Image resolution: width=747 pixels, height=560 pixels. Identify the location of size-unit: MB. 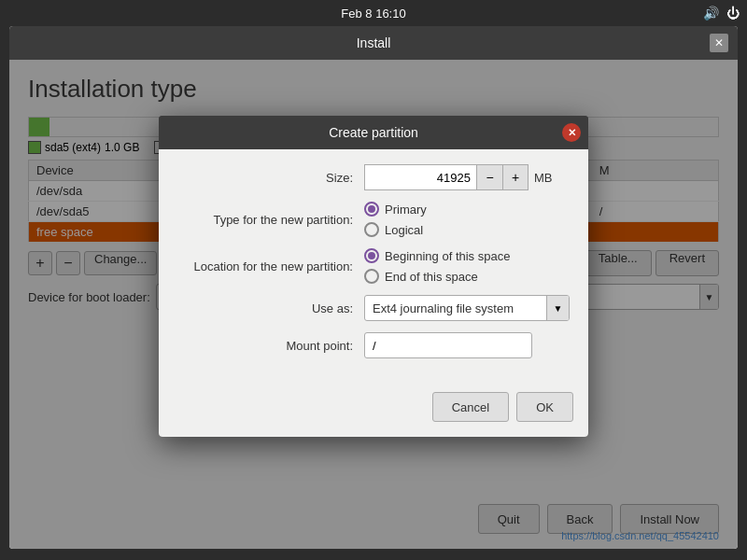
(543, 177).